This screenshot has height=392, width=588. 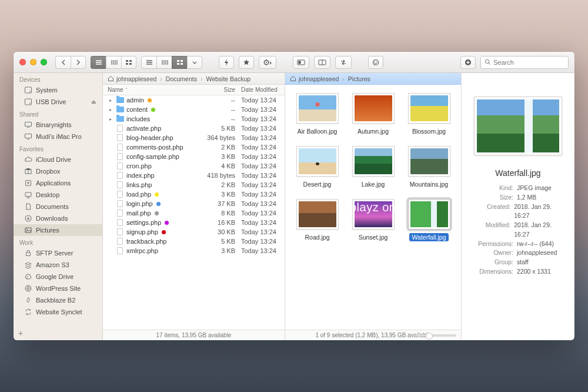 What do you see at coordinates (195, 62) in the screenshot?
I see `view-dropdown-button` at bounding box center [195, 62].